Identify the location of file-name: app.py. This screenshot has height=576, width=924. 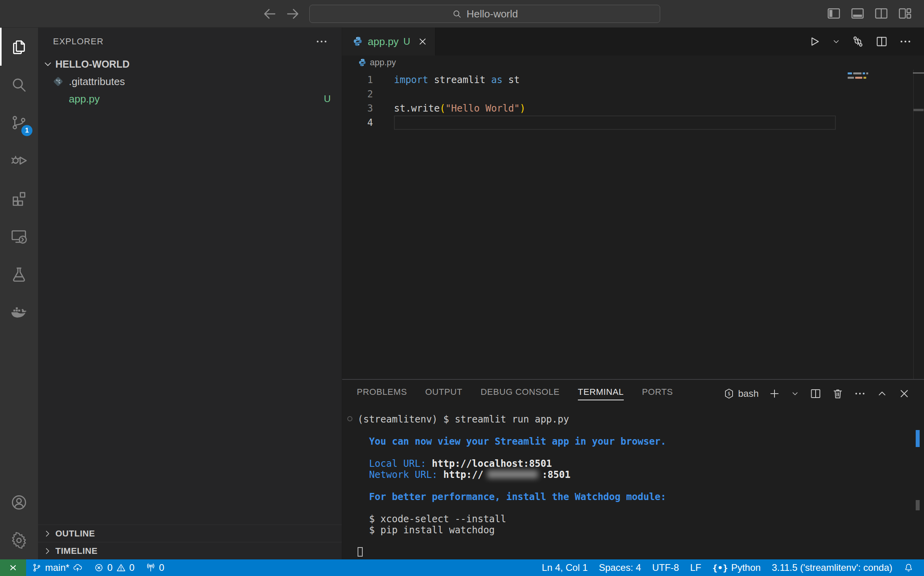
(84, 99).